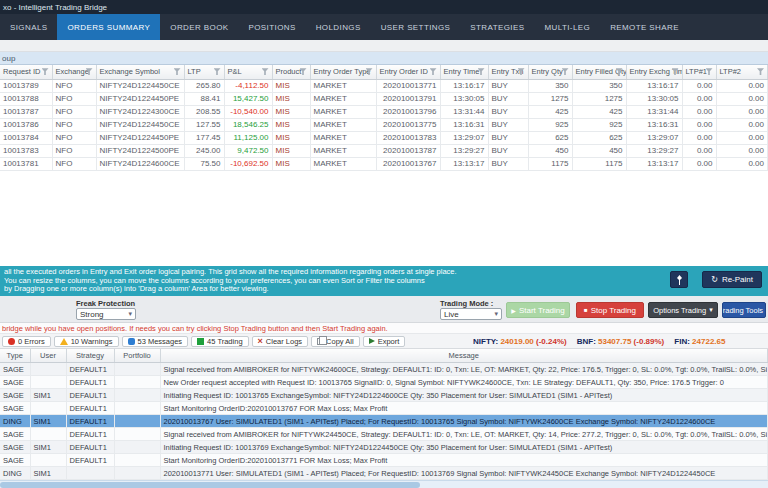  What do you see at coordinates (195, 328) in the screenshot?
I see `warning-text: bridge while you have open positions. If…` at bounding box center [195, 328].